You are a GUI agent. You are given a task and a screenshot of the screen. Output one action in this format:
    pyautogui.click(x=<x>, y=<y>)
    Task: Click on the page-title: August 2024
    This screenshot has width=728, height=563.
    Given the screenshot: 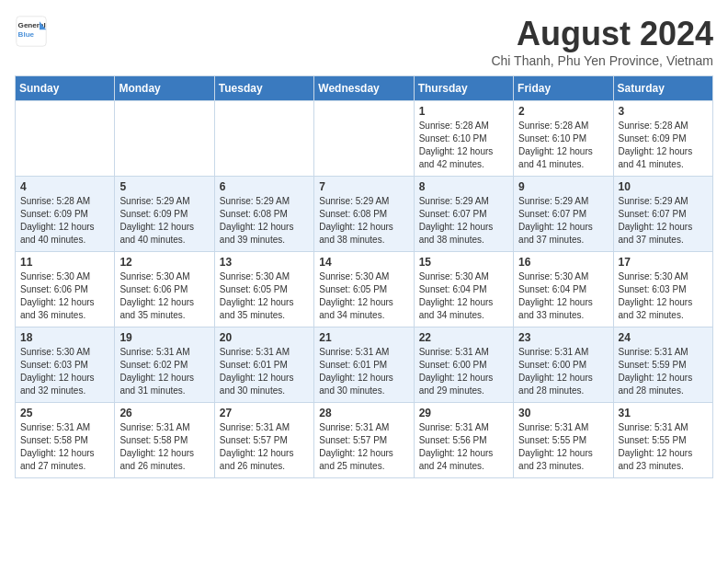 What is the action you would take?
    pyautogui.click(x=602, y=34)
    